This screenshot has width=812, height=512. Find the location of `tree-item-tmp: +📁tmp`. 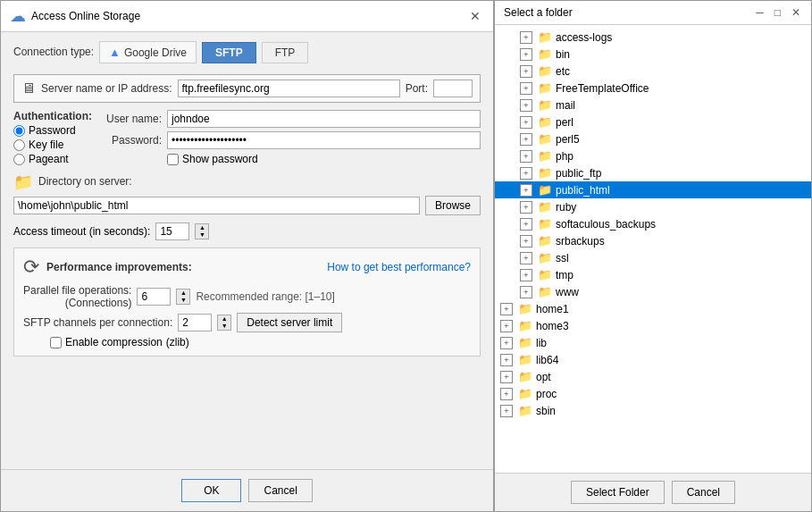

tree-item-tmp: +📁tmp is located at coordinates (653, 275).